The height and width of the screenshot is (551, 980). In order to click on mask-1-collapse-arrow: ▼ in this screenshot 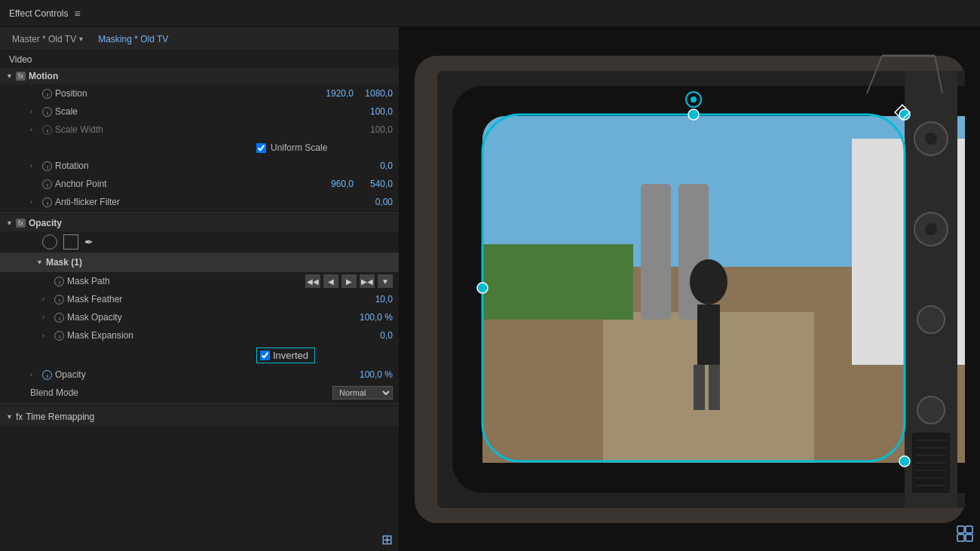, I will do `click(39, 262)`.